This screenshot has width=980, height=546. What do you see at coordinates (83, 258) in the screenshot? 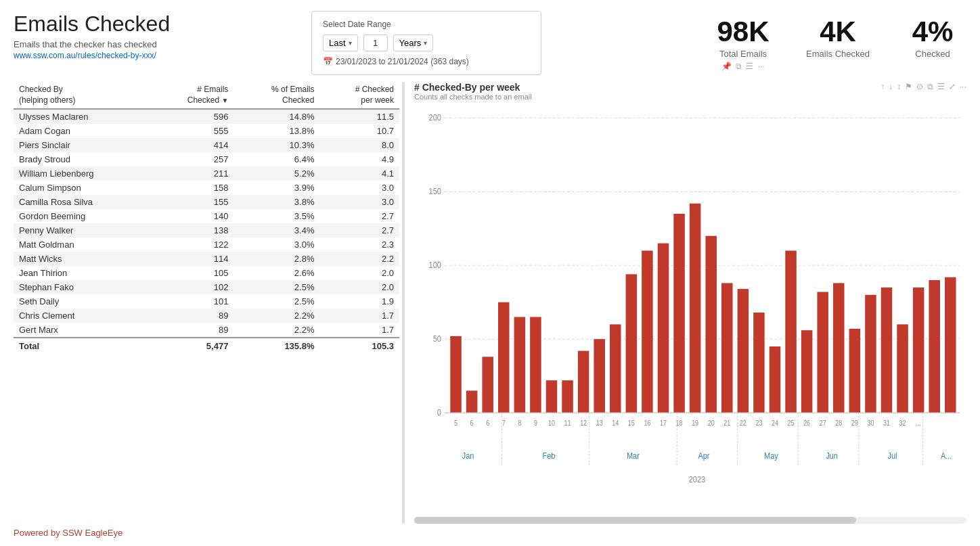
I see `row-name: Matt Wicks` at bounding box center [83, 258].